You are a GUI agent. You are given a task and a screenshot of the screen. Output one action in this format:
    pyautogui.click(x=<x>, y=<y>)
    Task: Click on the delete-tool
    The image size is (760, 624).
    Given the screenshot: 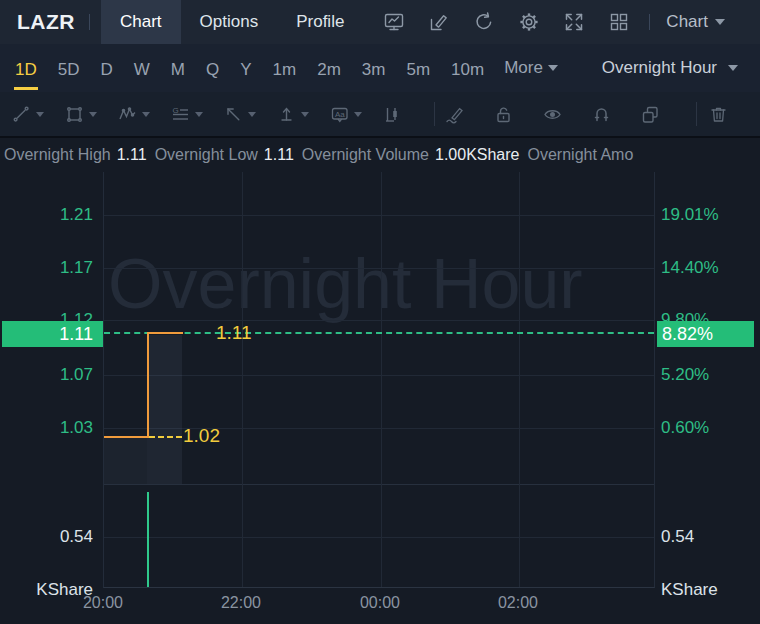 What is the action you would take?
    pyautogui.click(x=732, y=114)
    